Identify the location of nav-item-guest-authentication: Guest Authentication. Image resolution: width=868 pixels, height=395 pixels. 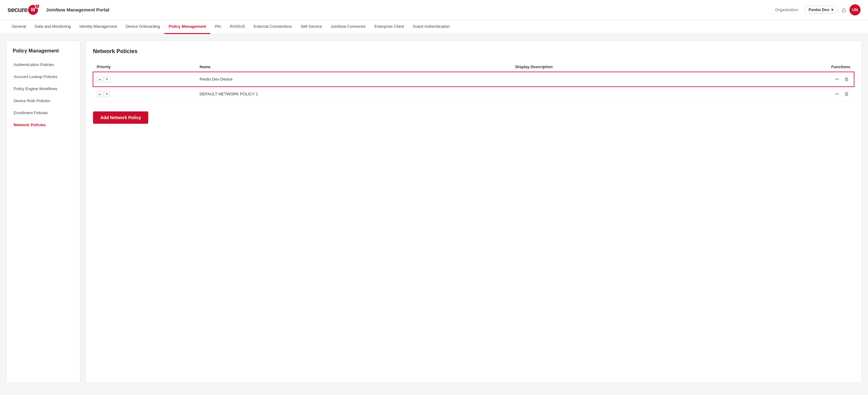
(431, 27).